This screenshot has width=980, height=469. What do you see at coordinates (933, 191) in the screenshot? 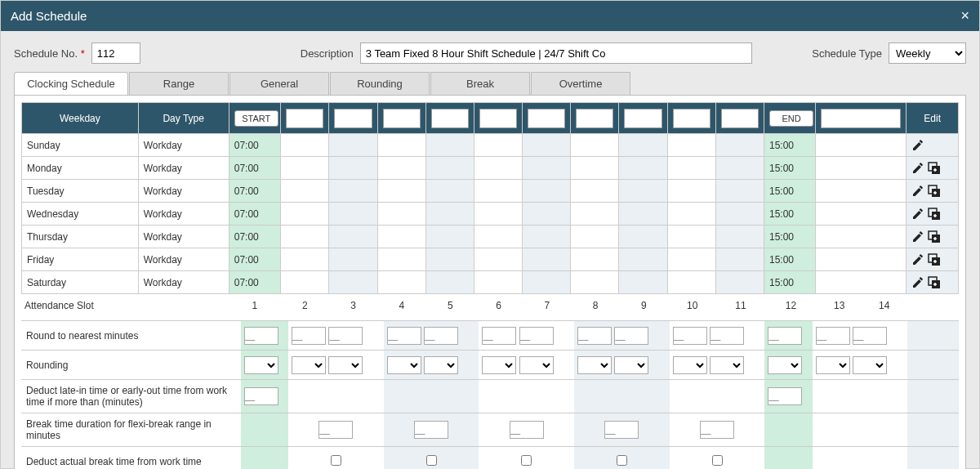
I see `edit-cell` at bounding box center [933, 191].